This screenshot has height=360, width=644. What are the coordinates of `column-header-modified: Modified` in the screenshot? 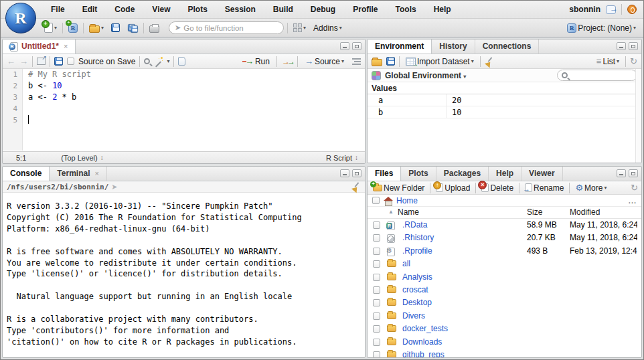 It's located at (585, 212).